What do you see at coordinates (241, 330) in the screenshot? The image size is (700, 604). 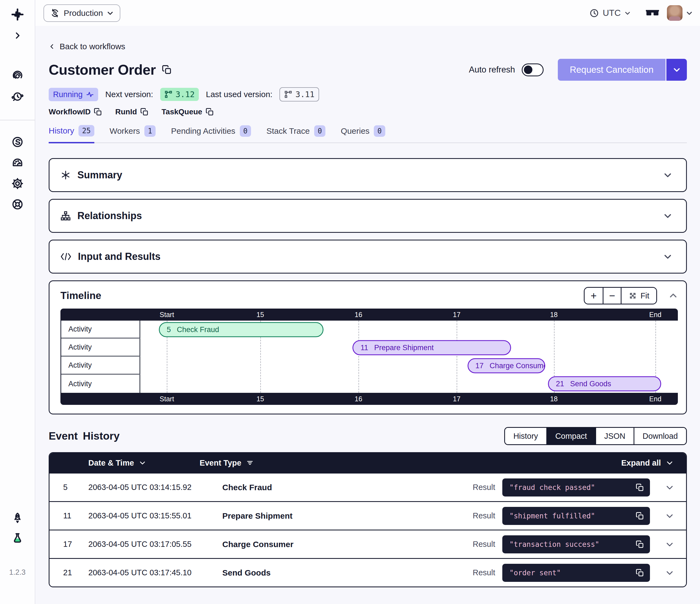 I see `timeline-bar-check-fraud: 5 Check Fraud` at bounding box center [241, 330].